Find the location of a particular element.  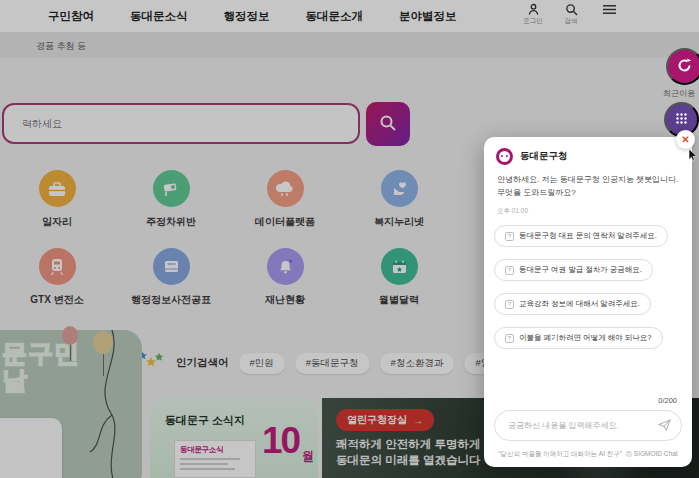

quick-reply-bedding-disposal: ? 이불을 폐기하려면 어떻게 해야 되나요? is located at coordinates (578, 338).